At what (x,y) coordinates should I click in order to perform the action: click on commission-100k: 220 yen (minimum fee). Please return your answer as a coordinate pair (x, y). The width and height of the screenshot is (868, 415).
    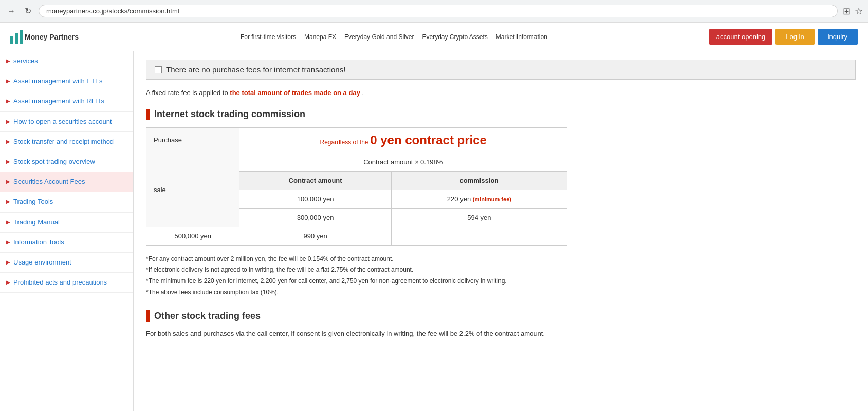
    Looking at the image, I should click on (479, 199).